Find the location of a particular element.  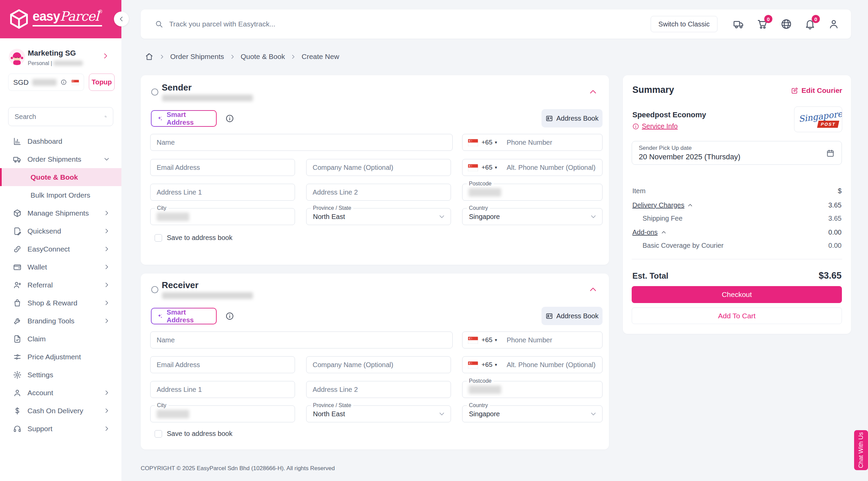

balance-pill: SGD is located at coordinates (46, 82).